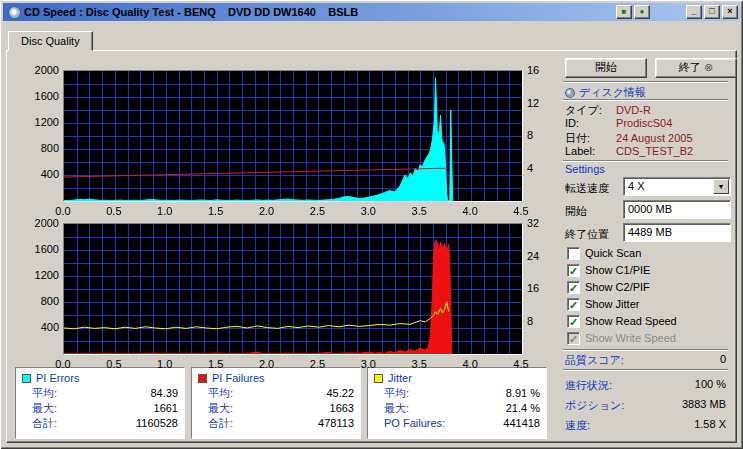 The height and width of the screenshot is (449, 743). What do you see at coordinates (523, 394) in the screenshot?
I see `stat-value: 8.91 %` at bounding box center [523, 394].